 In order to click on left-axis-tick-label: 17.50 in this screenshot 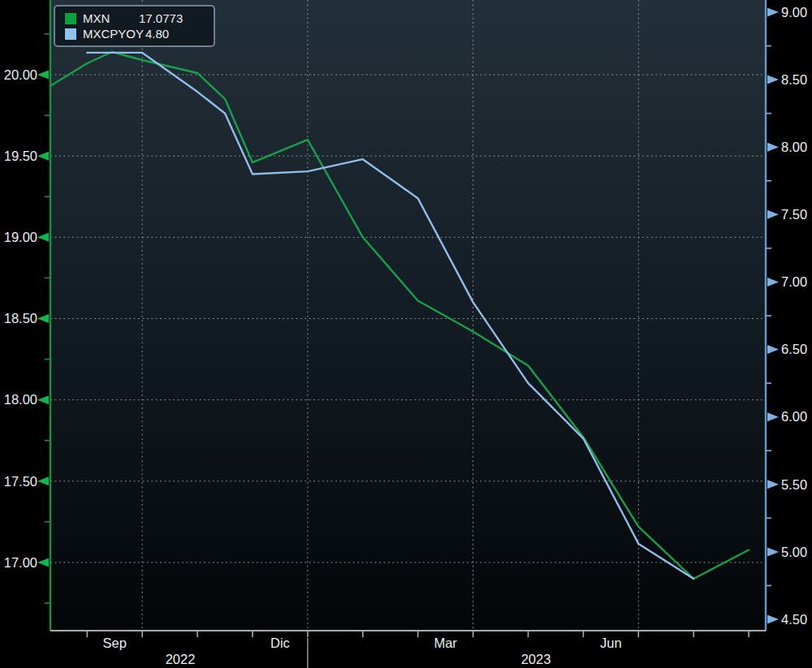, I will do `click(21, 481)`.